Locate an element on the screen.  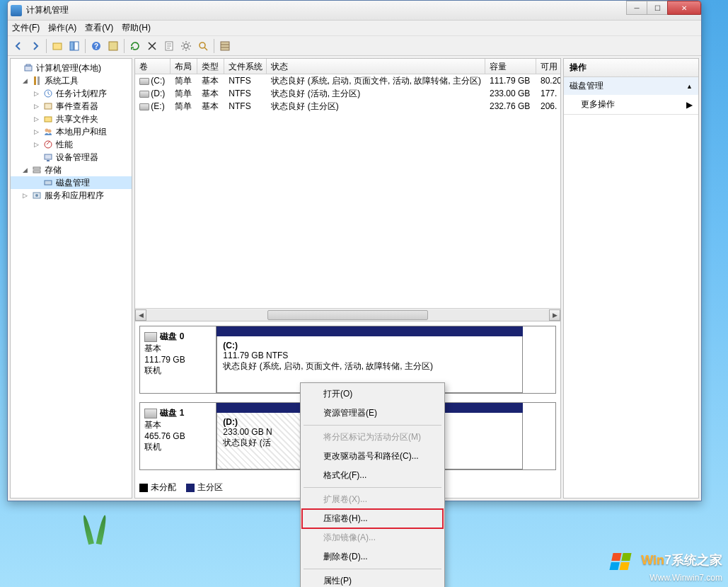
ctx-mirror: 添加镜像(A)... is located at coordinates (372, 538).